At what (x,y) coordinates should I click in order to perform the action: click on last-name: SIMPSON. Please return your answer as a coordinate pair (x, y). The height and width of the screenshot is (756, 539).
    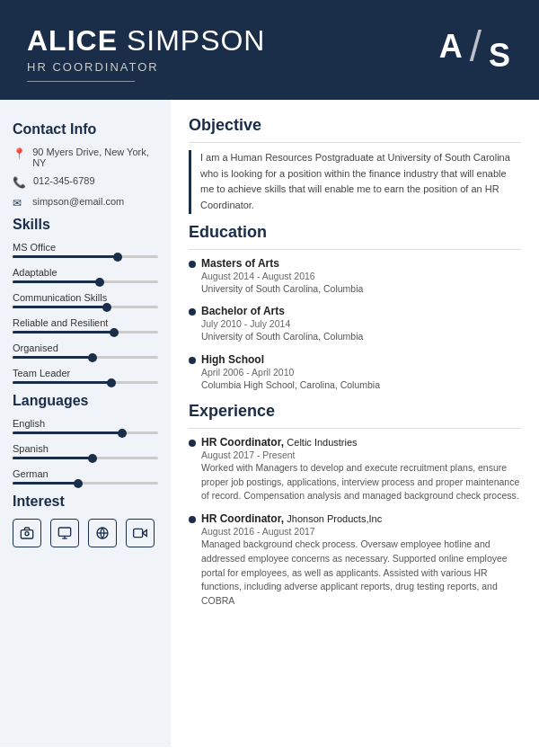
    Looking at the image, I should click on (196, 40).